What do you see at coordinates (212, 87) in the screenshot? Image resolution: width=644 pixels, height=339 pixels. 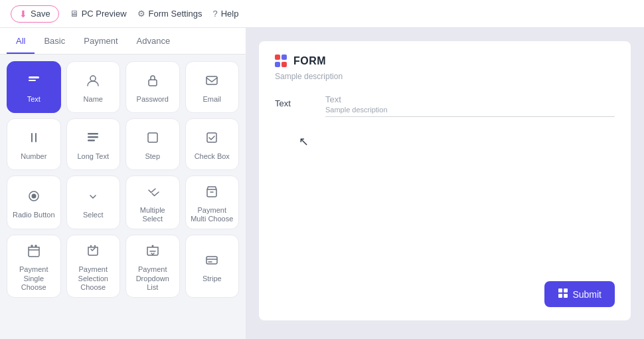 I see `widget-email: Email` at bounding box center [212, 87].